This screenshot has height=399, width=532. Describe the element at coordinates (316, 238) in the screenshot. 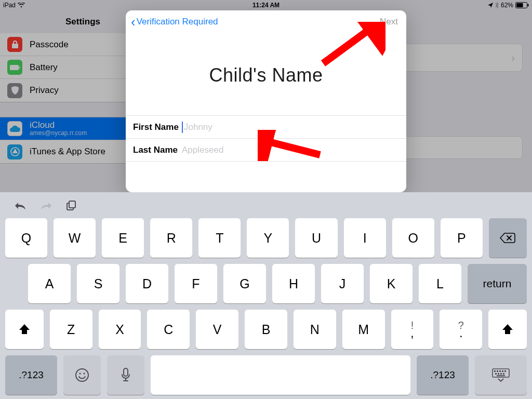

I see `key-u: U` at that location.